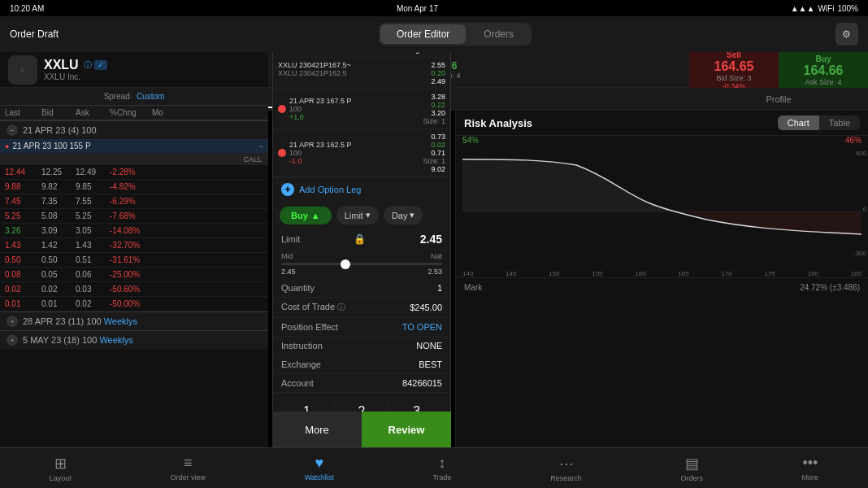  I want to click on row-ask-4: 3.05, so click(93, 231).